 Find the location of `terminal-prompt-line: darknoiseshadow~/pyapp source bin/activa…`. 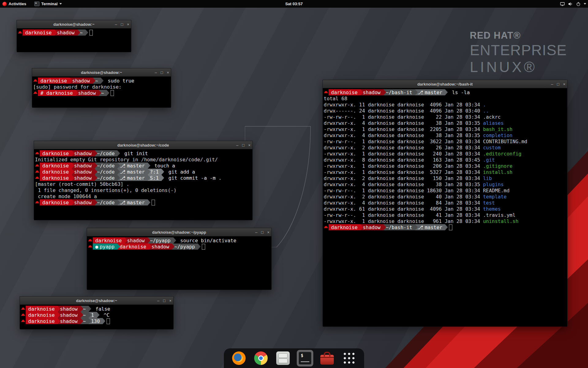

terminal-prompt-line: darknoiseshadow~/pyapp source bin/activa… is located at coordinates (179, 240).